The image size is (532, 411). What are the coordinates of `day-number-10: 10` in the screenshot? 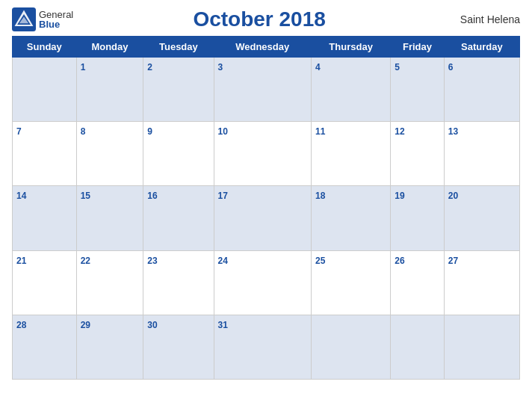 It's located at (223, 132).